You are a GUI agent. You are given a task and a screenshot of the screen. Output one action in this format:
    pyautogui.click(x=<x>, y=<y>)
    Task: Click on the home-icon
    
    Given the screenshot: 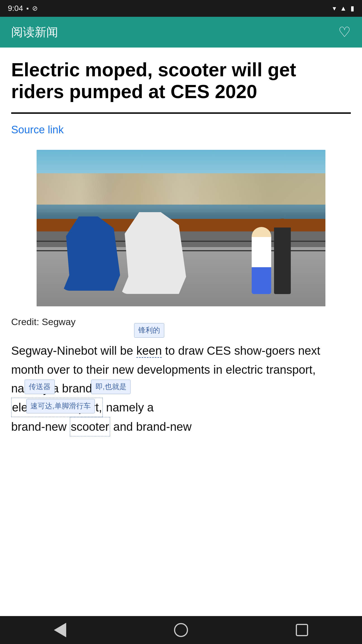 What is the action you would take?
    pyautogui.click(x=181, y=630)
    